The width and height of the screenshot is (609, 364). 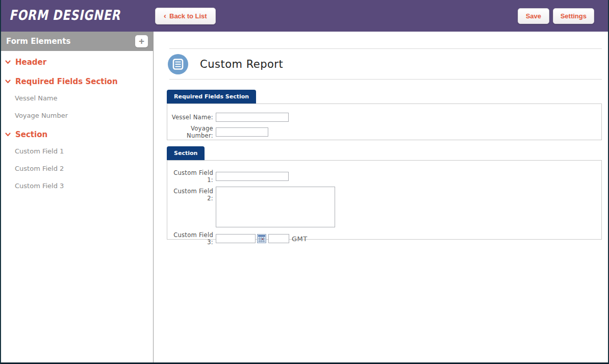 I want to click on voyage-number-input, so click(x=242, y=132).